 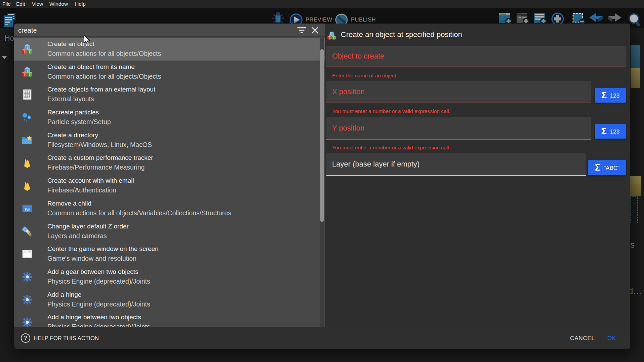 I want to click on preview-button: PREVIEW, so click(x=319, y=20).